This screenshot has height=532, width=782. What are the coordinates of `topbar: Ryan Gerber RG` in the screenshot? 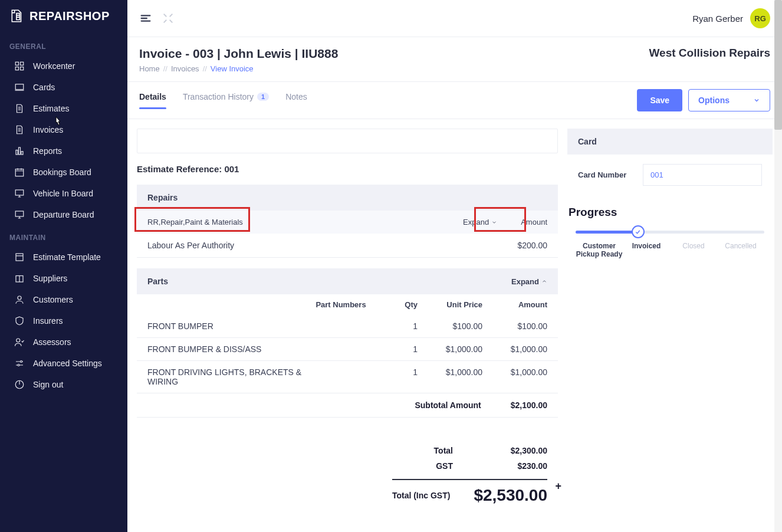 It's located at (455, 19).